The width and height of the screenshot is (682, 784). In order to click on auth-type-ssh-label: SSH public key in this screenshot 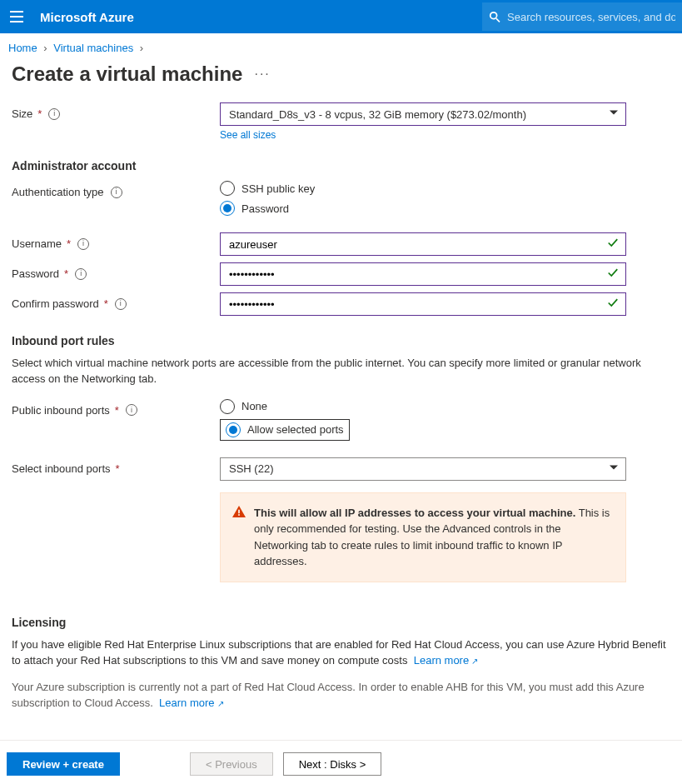, I will do `click(278, 188)`.